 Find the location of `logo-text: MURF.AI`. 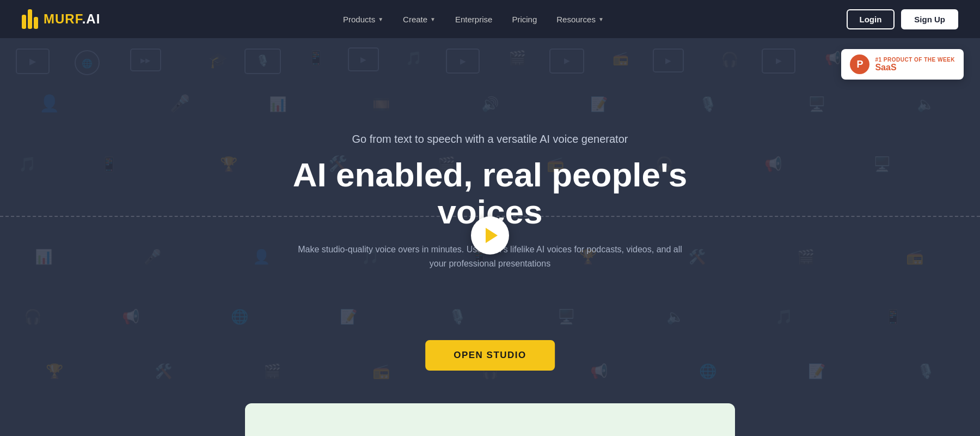

logo-text: MURF.AI is located at coordinates (72, 19).